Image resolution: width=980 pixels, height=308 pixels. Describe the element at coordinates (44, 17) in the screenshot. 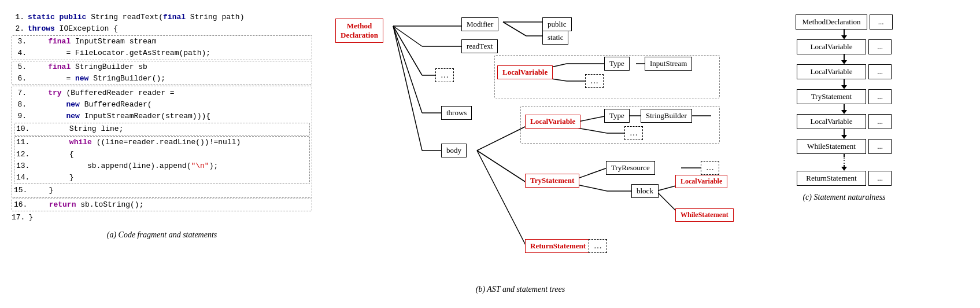

I see `kw-static: static` at that location.